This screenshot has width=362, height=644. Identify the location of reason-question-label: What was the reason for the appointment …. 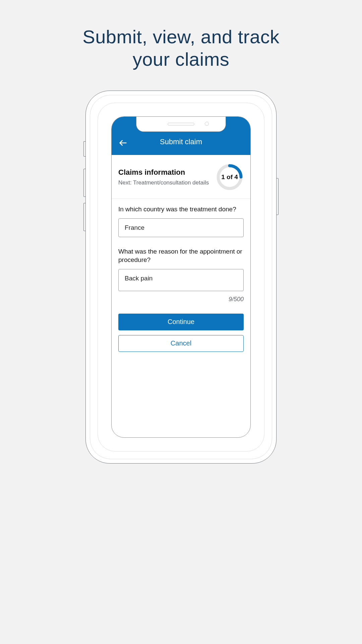
(181, 256).